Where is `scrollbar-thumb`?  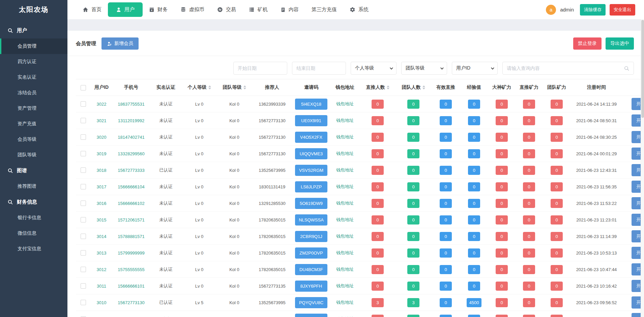
scrollbar-thumb is located at coordinates (643, 69).